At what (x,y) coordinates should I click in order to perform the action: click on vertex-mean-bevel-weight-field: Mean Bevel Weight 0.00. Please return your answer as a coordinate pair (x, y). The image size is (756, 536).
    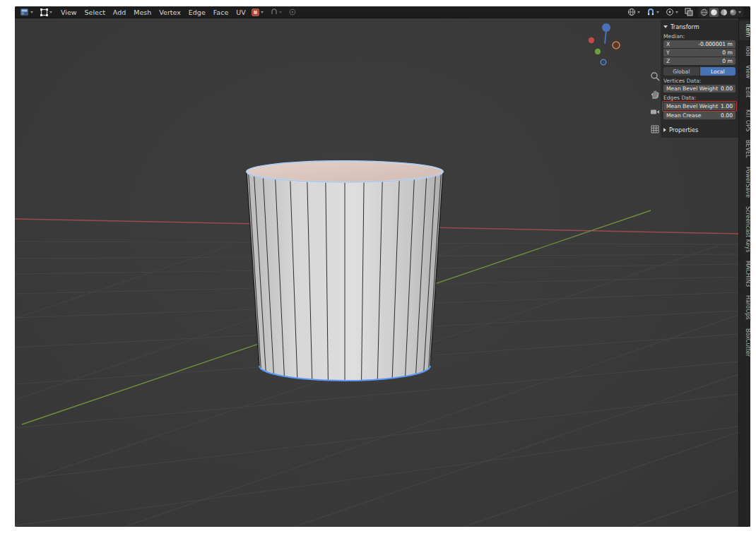
    Looking at the image, I should click on (699, 89).